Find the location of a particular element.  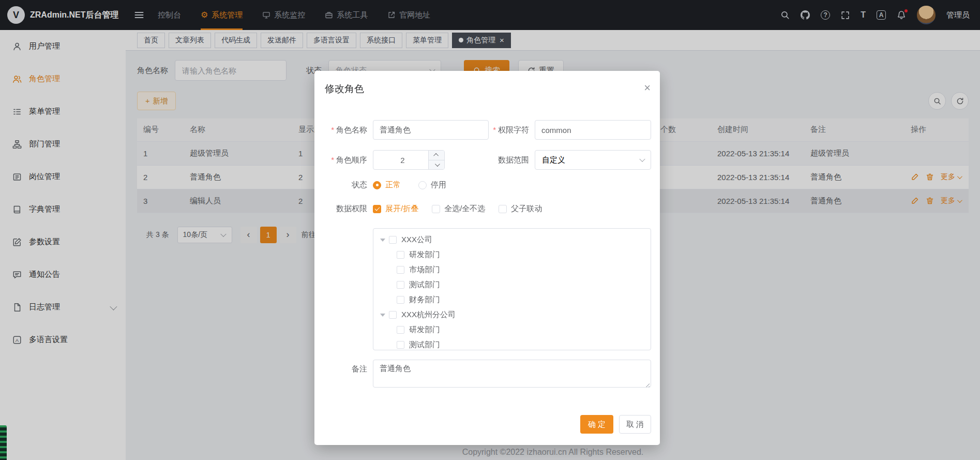

form-row-order-scope: 角色顺序 数据范围 自定义 is located at coordinates (488, 160).